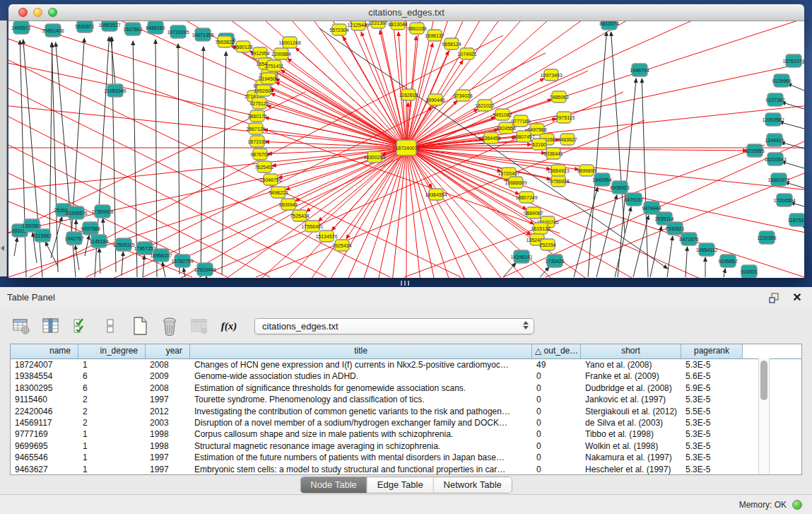 This screenshot has width=812, height=514. Describe the element at coordinates (631, 457) in the screenshot. I see `table-cell: Nakamura et al. (1997)` at that location.